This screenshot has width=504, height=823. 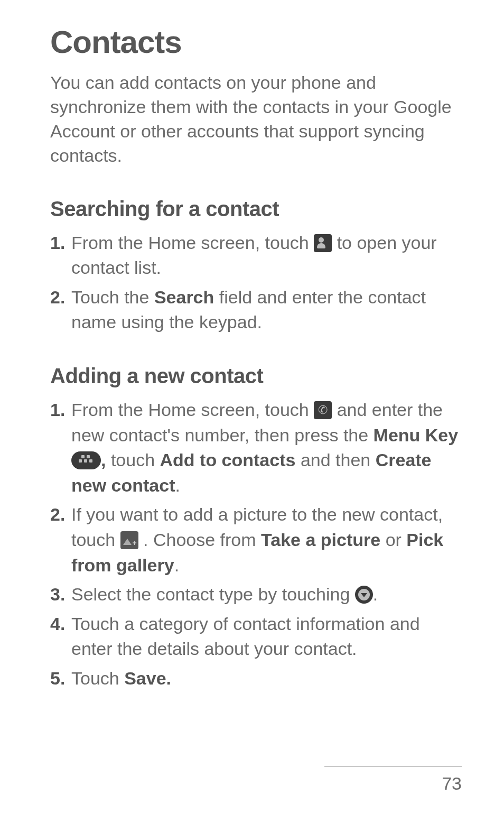 What do you see at coordinates (257, 540) in the screenshot?
I see `list-item: 2.If you want to add a picture to the ne…` at bounding box center [257, 540].